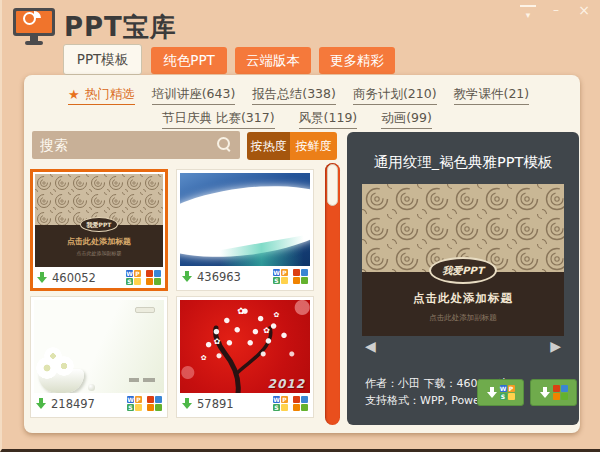 The width and height of the screenshot is (600, 452). What do you see at coordinates (406, 120) in the screenshot?
I see `category-animation-link: 动画(99)` at bounding box center [406, 120].